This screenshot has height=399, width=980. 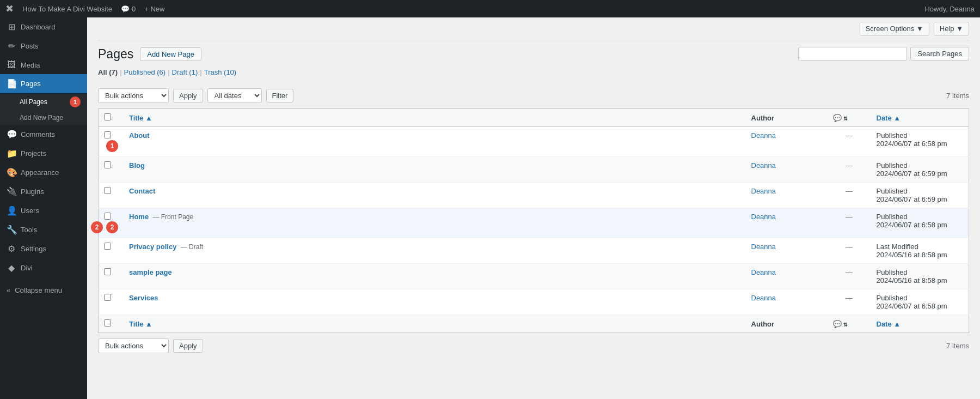 I want to click on table-row: sample pageDeanna—Published2024/05/16 at…, so click(x=534, y=277).